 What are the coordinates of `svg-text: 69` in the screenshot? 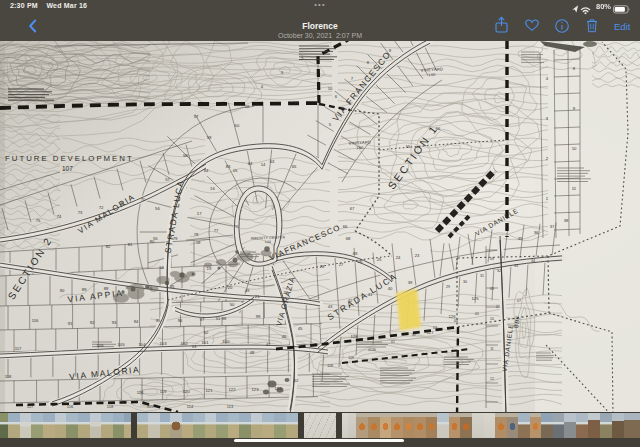 It's located at (356, 254).